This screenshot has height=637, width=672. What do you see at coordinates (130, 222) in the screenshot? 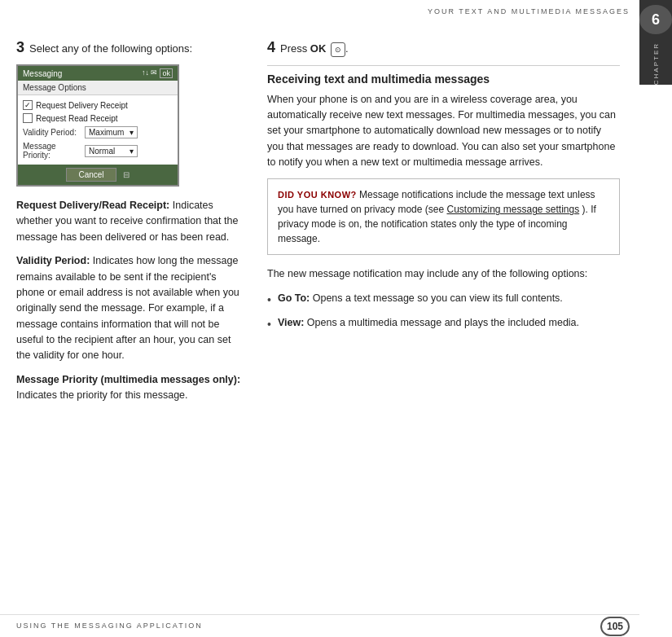
I see `section-delivery: Request Delivery/Read Receipt: Indicates…` at bounding box center [130, 222].